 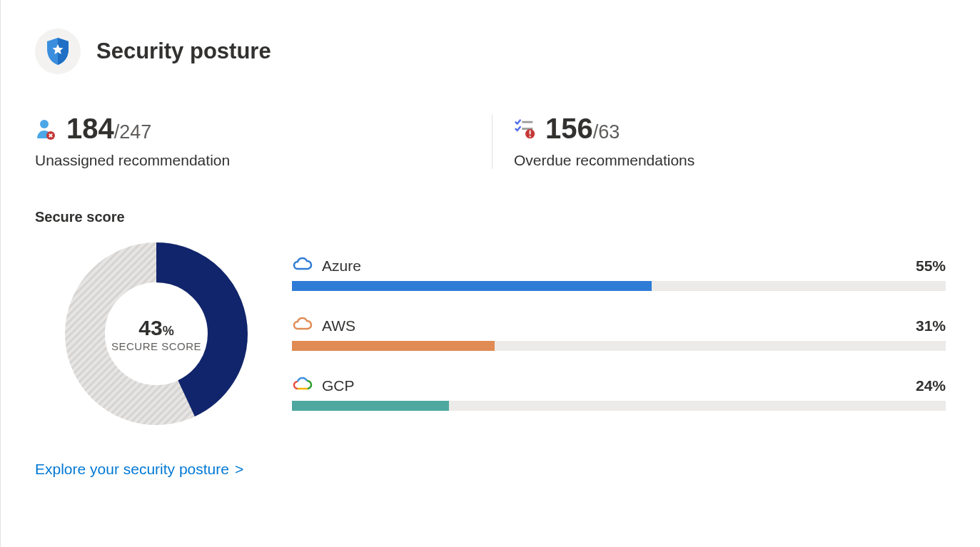 What do you see at coordinates (341, 266) in the screenshot?
I see `provider-name: Azure` at bounding box center [341, 266].